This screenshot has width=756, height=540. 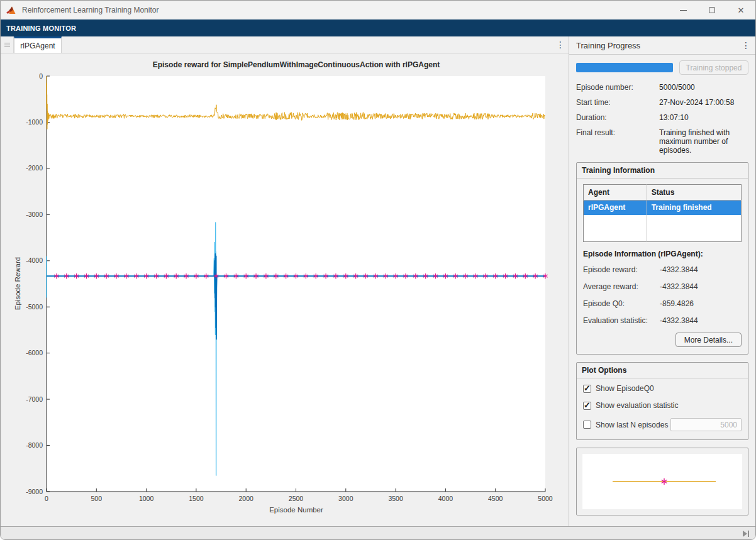 What do you see at coordinates (662, 258) in the screenshot?
I see `training-information-section: Training Information Agent Status rlPGAg…` at bounding box center [662, 258].